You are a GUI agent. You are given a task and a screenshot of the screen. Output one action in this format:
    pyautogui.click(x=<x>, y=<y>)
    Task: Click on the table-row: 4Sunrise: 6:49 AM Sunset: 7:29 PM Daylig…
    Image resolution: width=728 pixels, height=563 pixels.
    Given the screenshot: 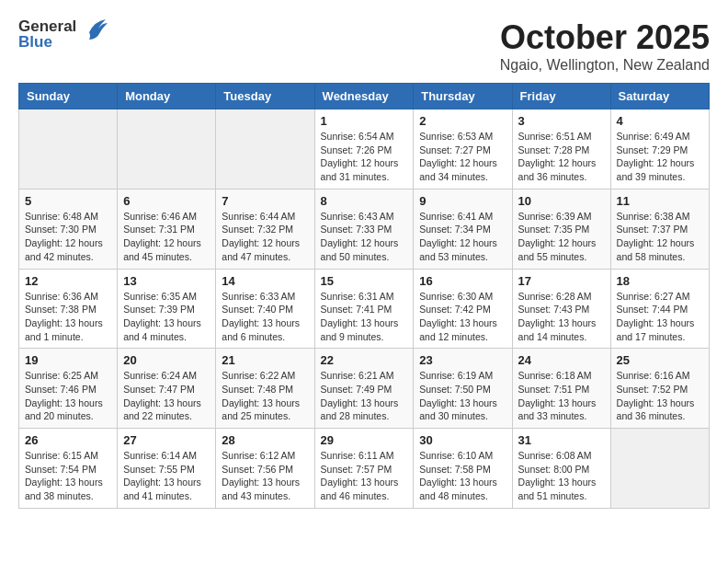 What is the action you would take?
    pyautogui.click(x=660, y=149)
    